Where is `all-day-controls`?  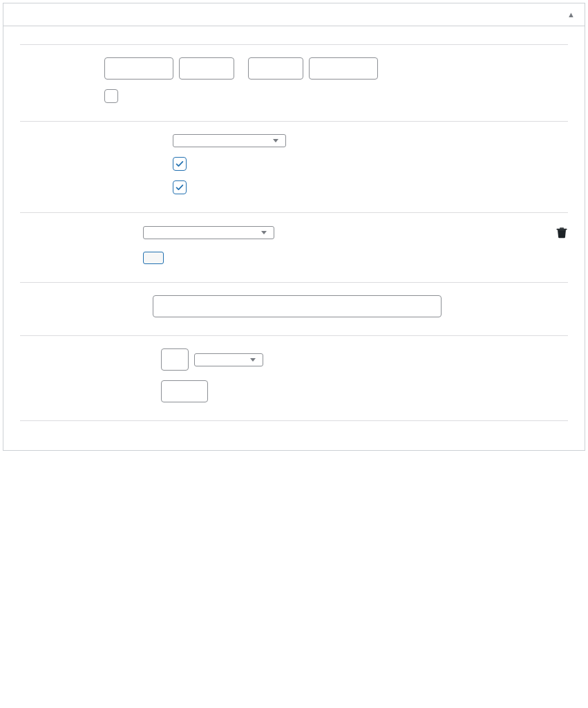
all-day-controls is located at coordinates (336, 96).